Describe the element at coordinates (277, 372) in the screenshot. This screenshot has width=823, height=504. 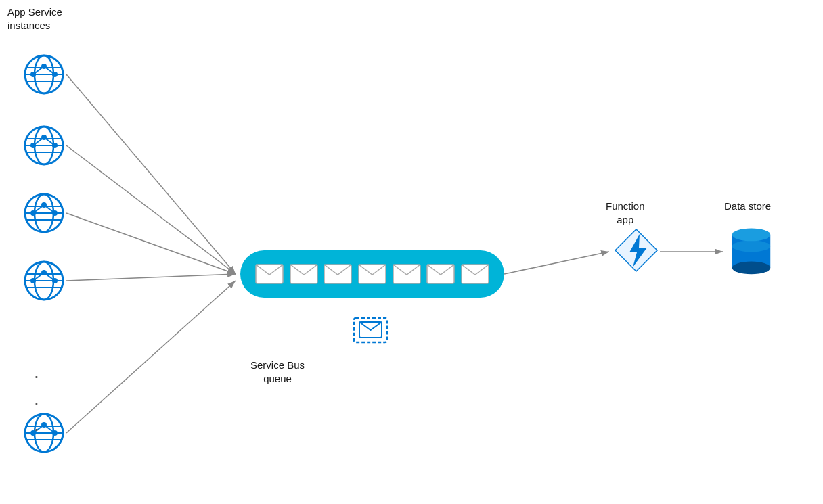
I see `service-bus-label: Service Busqueue` at that location.